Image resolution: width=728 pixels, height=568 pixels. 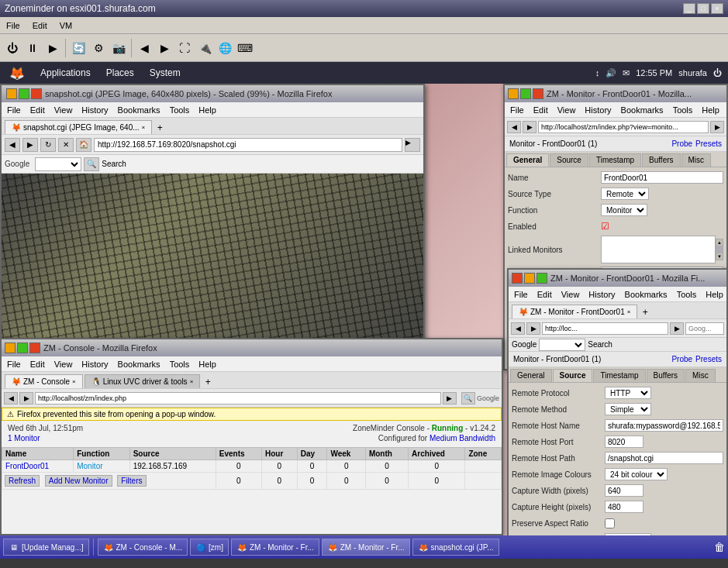 What do you see at coordinates (37, 110) in the screenshot?
I see `snap-menu-edit: Edit` at bounding box center [37, 110].